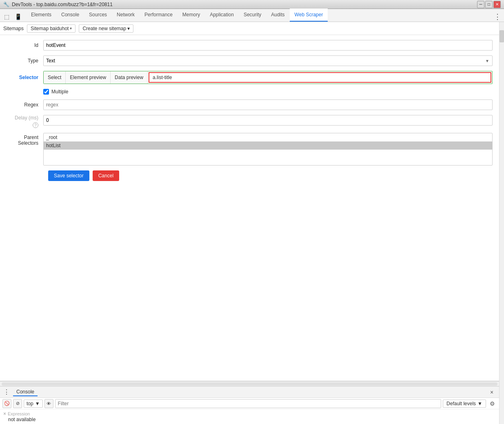 This screenshot has height=424, width=504. I want to click on buttons-row: Save selector Cancel, so click(250, 176).